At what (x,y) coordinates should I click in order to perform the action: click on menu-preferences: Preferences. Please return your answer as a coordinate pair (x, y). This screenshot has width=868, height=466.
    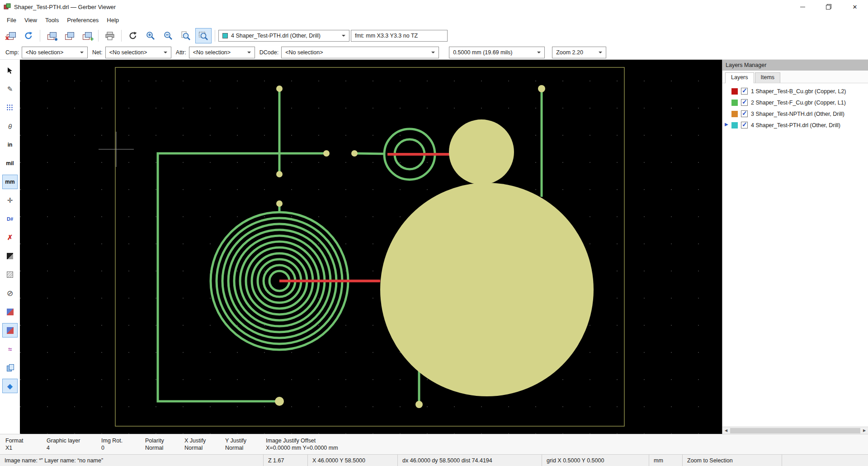
    Looking at the image, I should click on (83, 20).